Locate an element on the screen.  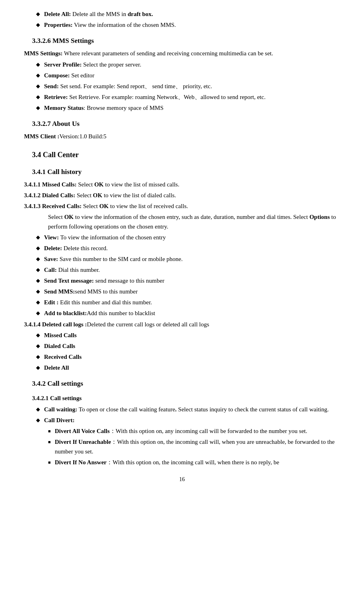
bullet-compose: ◆ Compose: Set editor is located at coordinates (188, 75).